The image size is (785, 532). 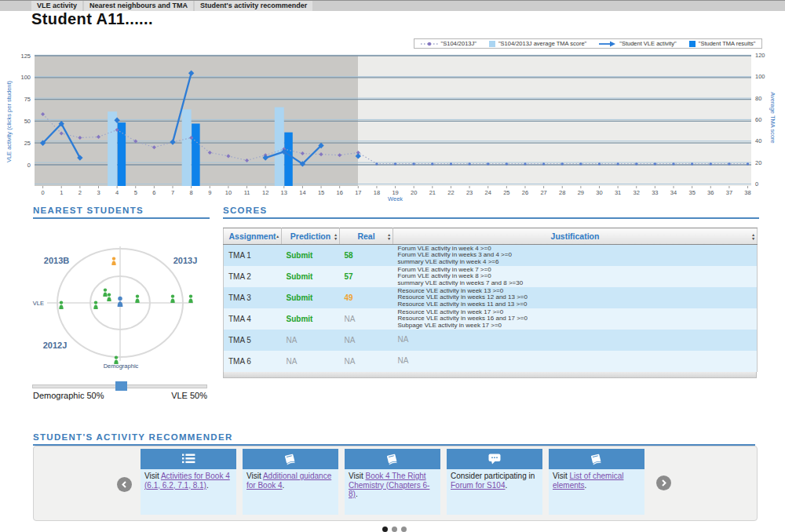 What do you see at coordinates (311, 237) in the screenshot?
I see `scores-col-header-prediction: Prediction▴▾` at bounding box center [311, 237].